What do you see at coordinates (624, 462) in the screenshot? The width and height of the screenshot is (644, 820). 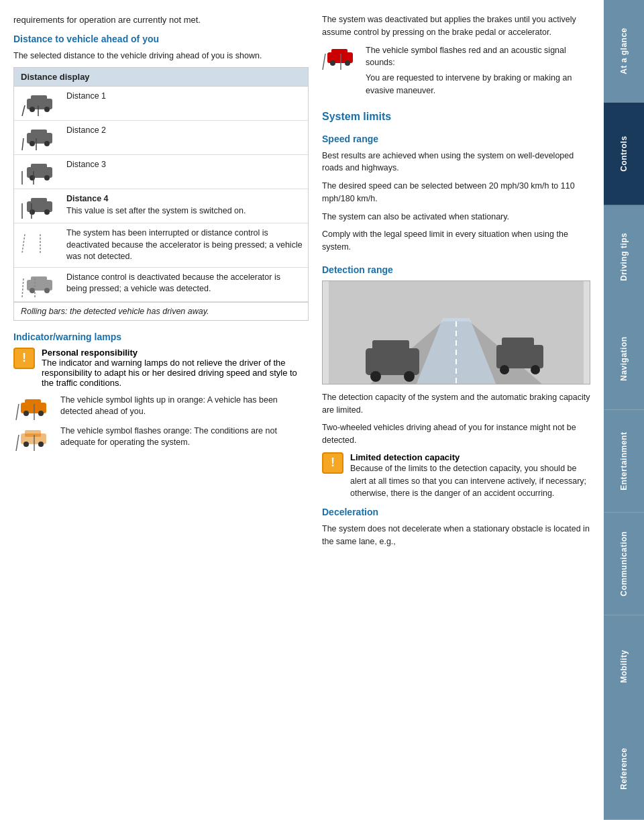 I see `sidebar-tab-entertainment: Entertainment` at bounding box center [624, 462].